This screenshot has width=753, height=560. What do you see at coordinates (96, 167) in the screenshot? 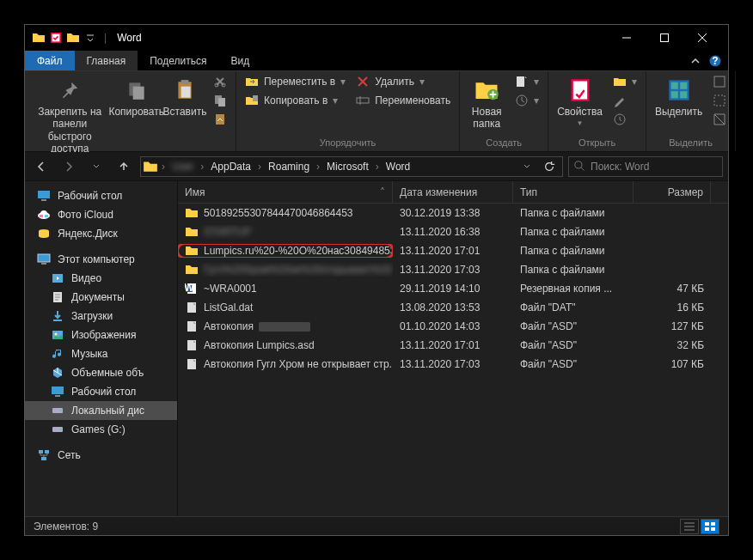
I see `recent-dropdown` at bounding box center [96, 167].